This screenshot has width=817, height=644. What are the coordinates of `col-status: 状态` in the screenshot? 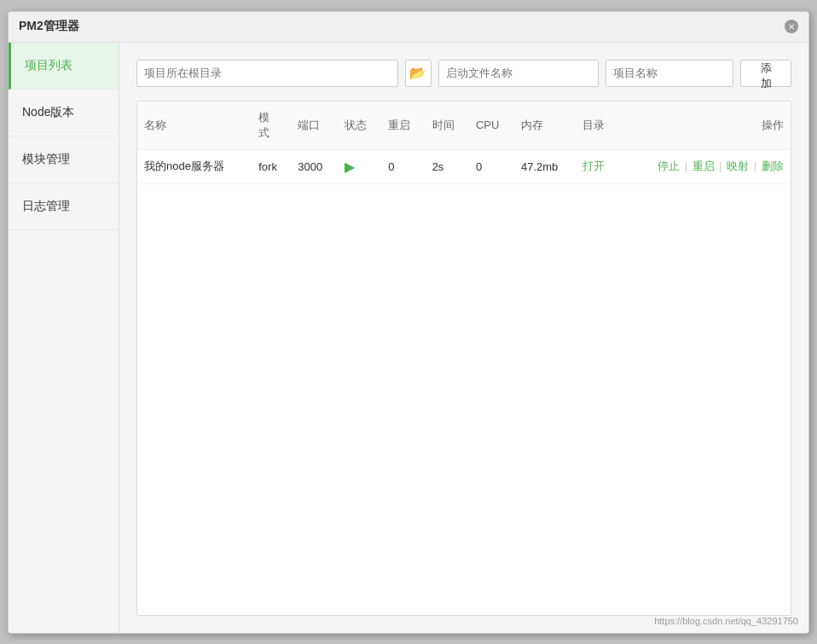 It's located at (360, 126).